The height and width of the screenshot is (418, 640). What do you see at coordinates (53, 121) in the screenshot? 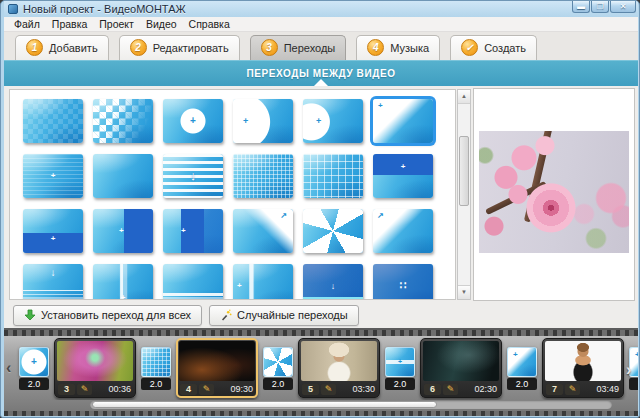
I see `transition-thumb-checker-subtle` at bounding box center [53, 121].